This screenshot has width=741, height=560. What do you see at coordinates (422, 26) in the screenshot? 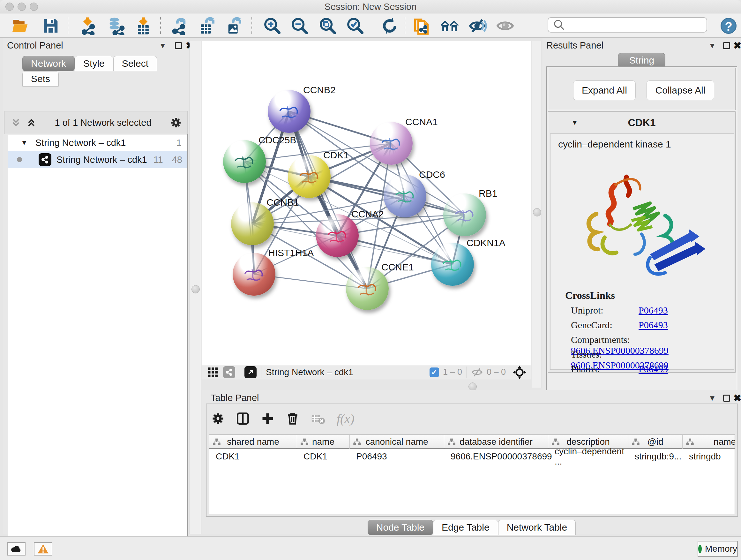
I see `clone-network-icon` at bounding box center [422, 26].